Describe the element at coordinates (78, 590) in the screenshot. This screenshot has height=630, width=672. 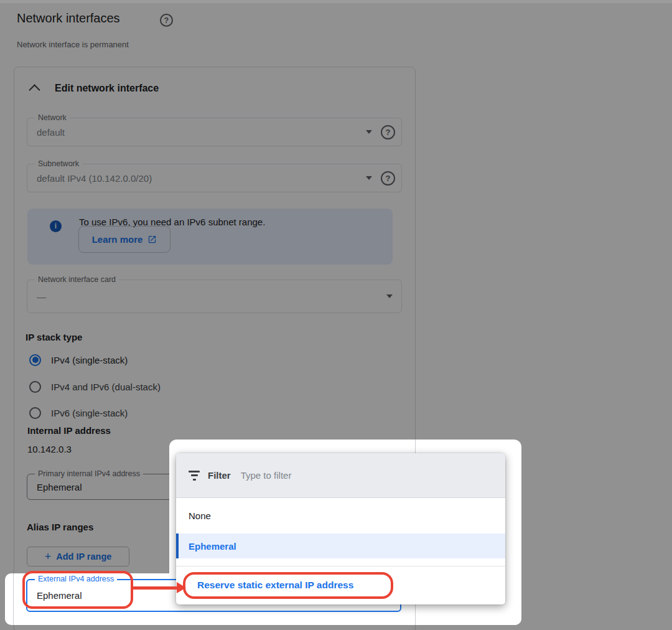
I see `annotation-box-external-field` at that location.